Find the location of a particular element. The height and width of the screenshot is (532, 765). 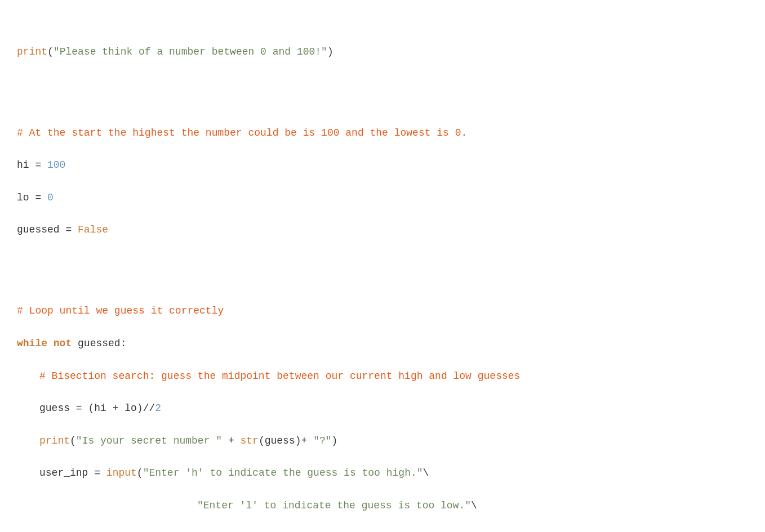

code-line-input3: "Enter 'c' to indicate I guessed correct… is located at coordinates (382, 531).